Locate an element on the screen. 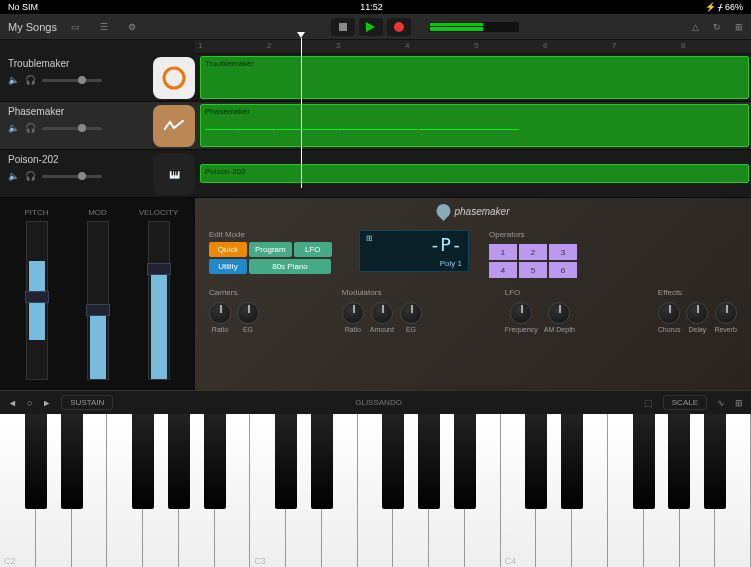 Image resolution: width=751 pixels, height=567 pixels. carrier-label: No SIM is located at coordinates (23, 7).